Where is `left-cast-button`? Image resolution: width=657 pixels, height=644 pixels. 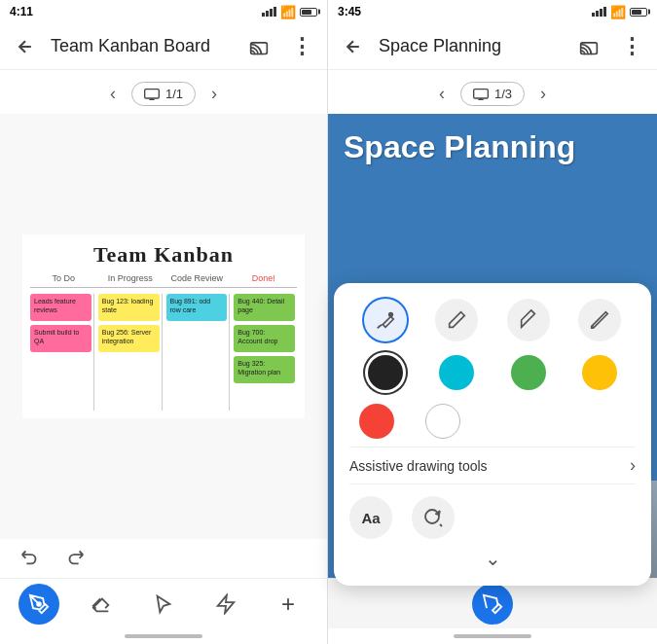
left-cast-button is located at coordinates (259, 47).